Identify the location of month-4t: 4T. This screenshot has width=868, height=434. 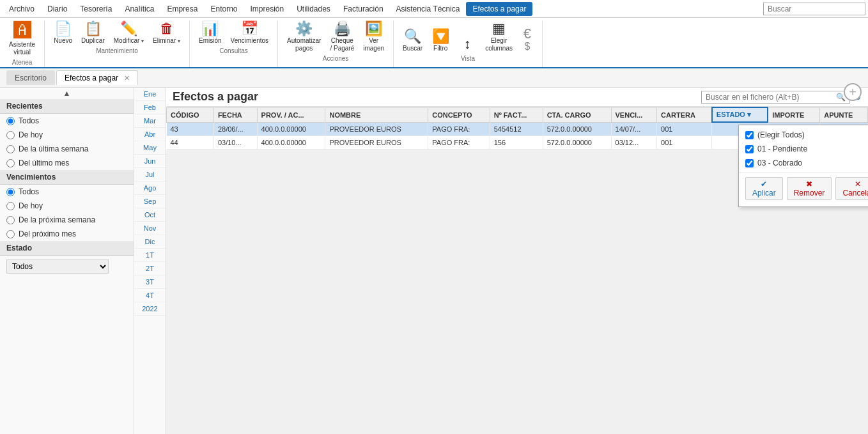
(150, 295).